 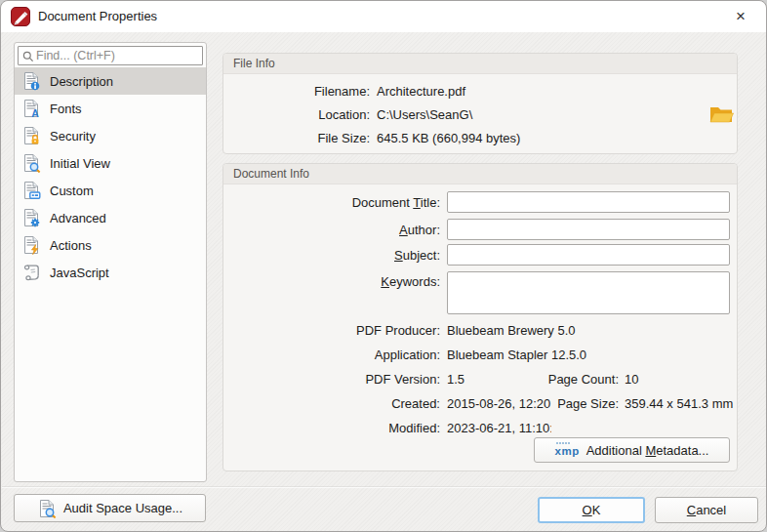 I want to click on page-count-value: 10, so click(x=631, y=379).